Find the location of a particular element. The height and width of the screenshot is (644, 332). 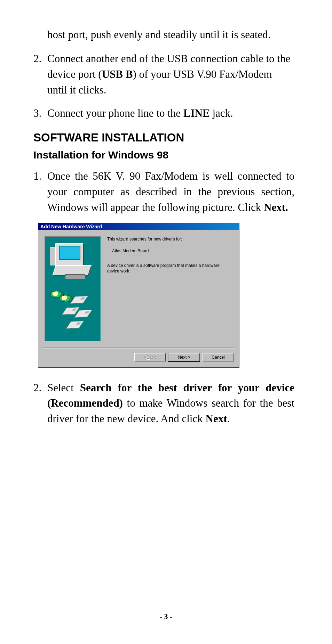

back-button-accelerator: B is located at coordinates (148, 357).